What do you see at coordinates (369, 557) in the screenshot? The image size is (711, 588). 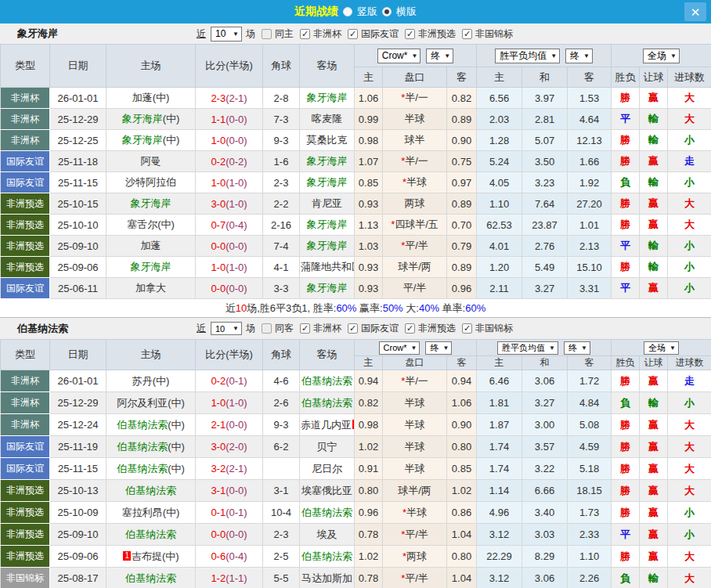 I see `home-odds-cell: 1.02` at bounding box center [369, 557].